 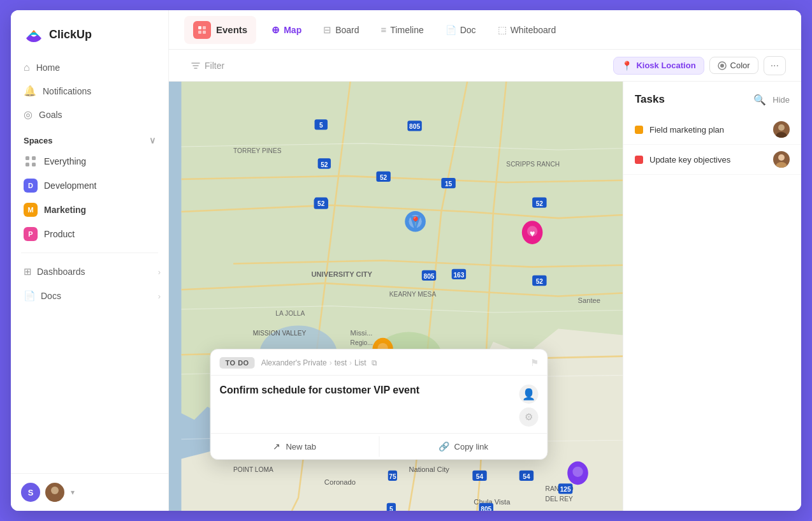 I want to click on kiosk-location-button: 📍 Kiosk Location, so click(x=658, y=66).